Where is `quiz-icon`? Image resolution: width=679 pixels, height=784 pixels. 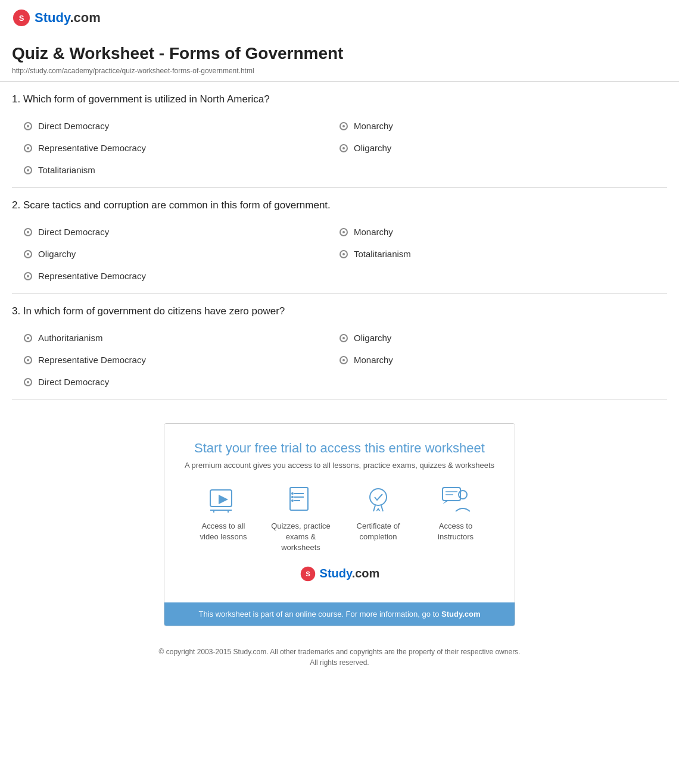 quiz-icon is located at coordinates (301, 499).